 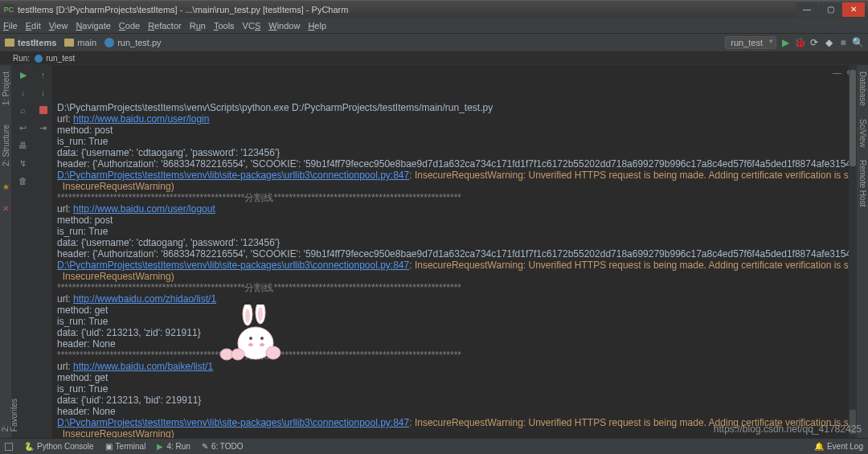 What do you see at coordinates (6, 252) in the screenshot?
I see `left-tool-strip: 1: Project 2: Structure ★ ✕` at bounding box center [6, 252].